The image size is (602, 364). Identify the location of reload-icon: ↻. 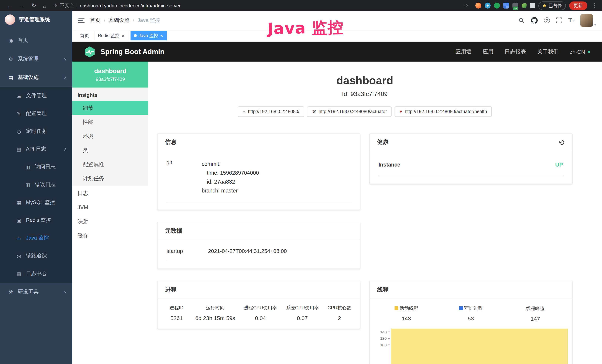
(34, 5).